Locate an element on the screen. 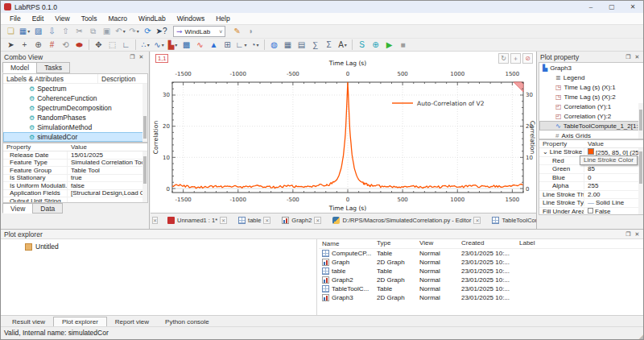  axes-button: ∟ is located at coordinates (126, 45).